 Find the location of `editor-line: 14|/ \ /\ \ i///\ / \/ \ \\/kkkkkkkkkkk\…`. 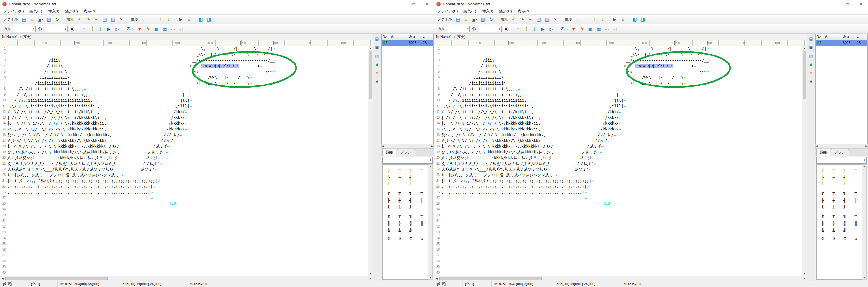

editor-line: 14|/ \ /\ \ i///\ / \/ \ \\/kkkkkkkkkkk\… is located at coordinates (184, 123).